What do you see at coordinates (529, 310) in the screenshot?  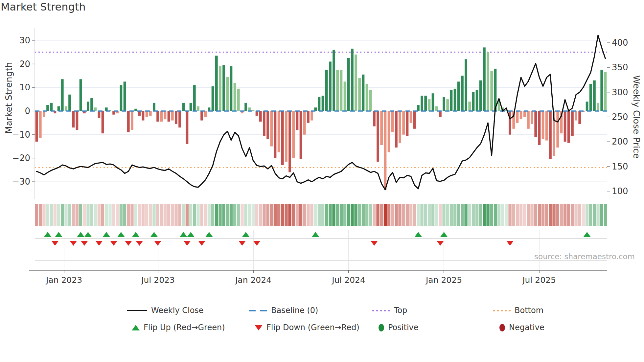 I see `legend-label: Bottom` at bounding box center [529, 310].